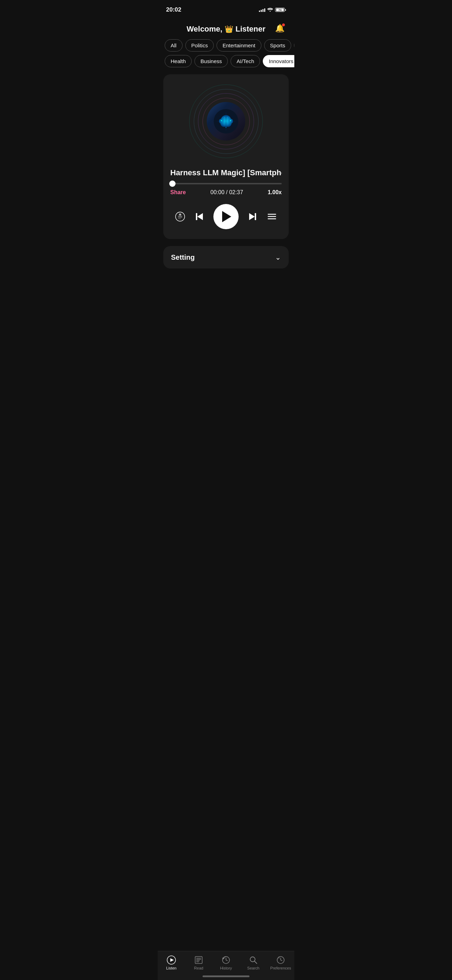 The width and height of the screenshot is (452, 980). What do you see at coordinates (226, 28) in the screenshot?
I see `header: Welcome, 👑 Listener 🔔` at bounding box center [226, 28].